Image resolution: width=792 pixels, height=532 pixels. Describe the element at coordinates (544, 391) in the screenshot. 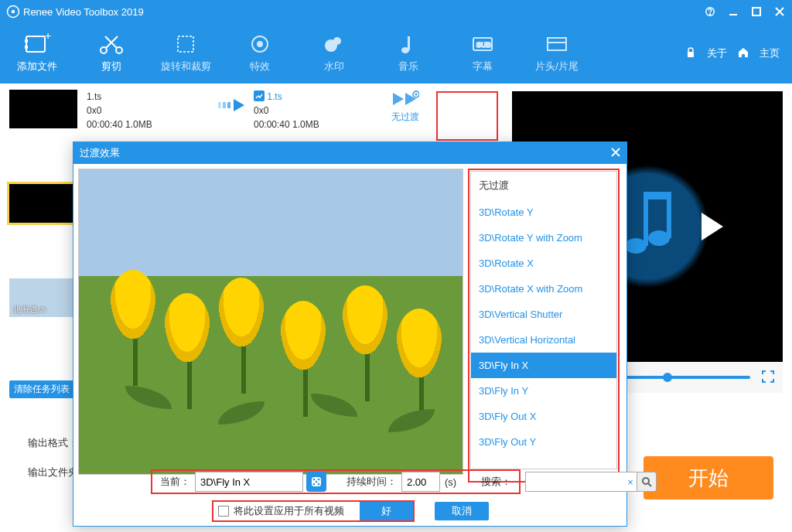

I see `transition-option: 3D\Fly In Y` at that location.